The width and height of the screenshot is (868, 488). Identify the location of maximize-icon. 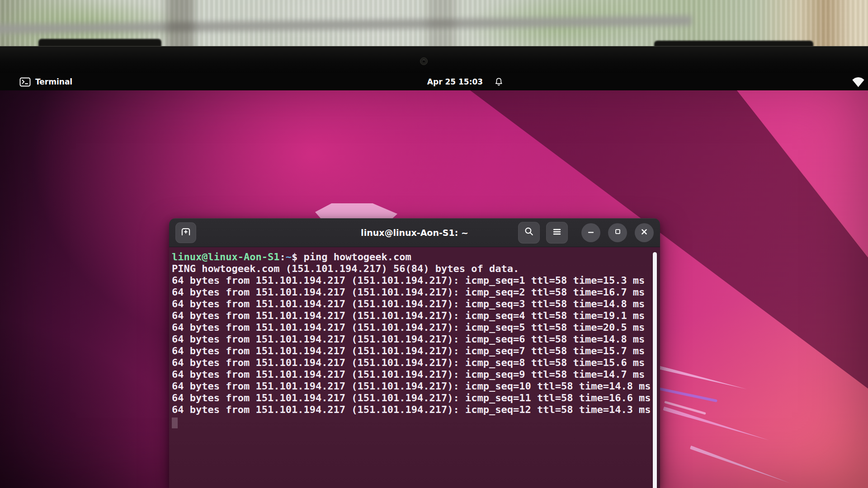
(618, 232).